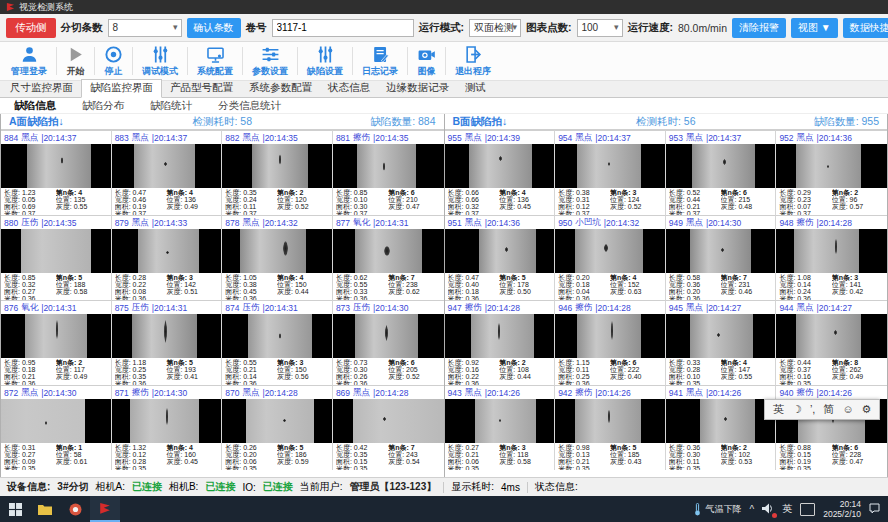 This screenshot has height=522, width=888. What do you see at coordinates (42, 88) in the screenshot?
I see `tab-1: 尺寸监控界面` at bounding box center [42, 88].